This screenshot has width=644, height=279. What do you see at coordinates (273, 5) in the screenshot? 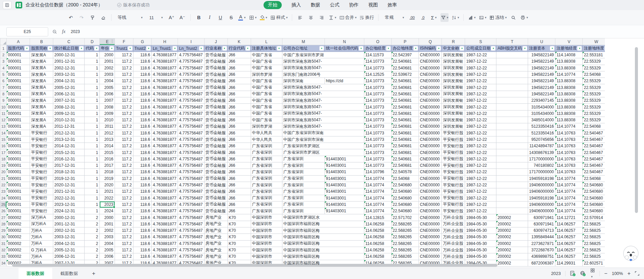
I see `menu-tab-1: 开始` at bounding box center [273, 5].